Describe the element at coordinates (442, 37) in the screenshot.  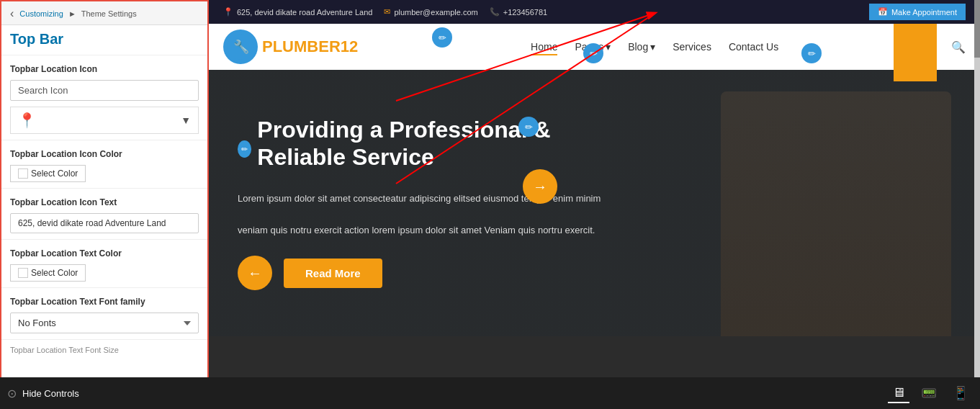
I see `edit-button-topbar: ✏` at that location.